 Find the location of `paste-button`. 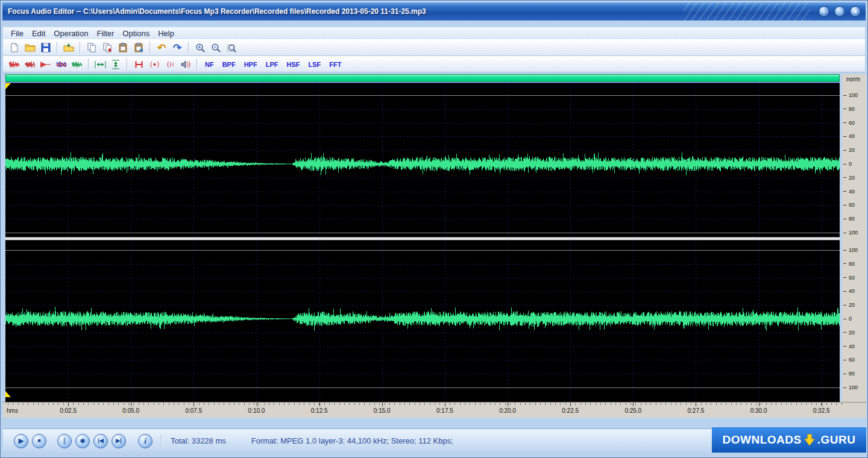

paste-button is located at coordinates (123, 48).